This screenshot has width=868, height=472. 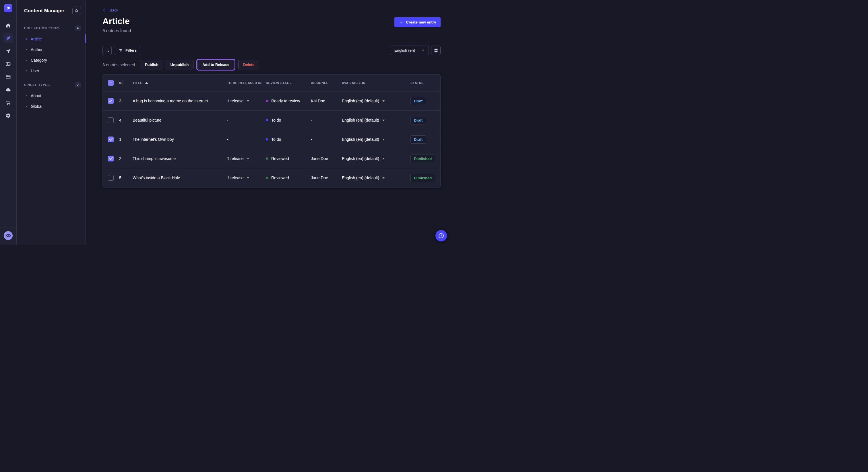 I want to click on select-all-checkbox, so click(x=111, y=83).